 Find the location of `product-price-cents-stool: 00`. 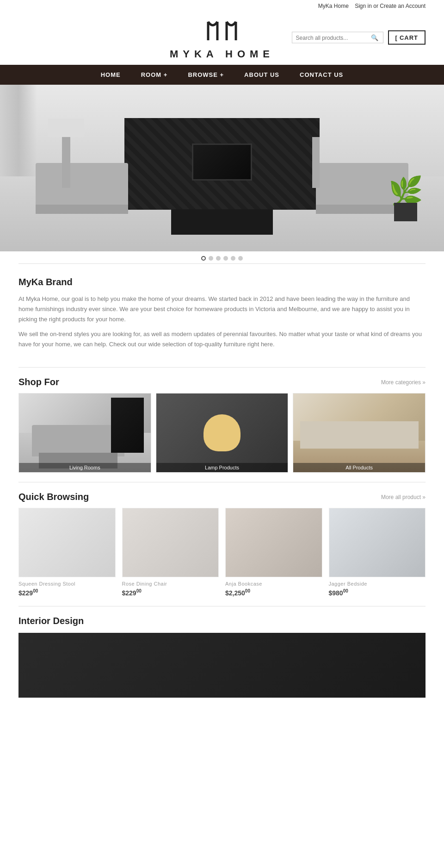

product-price-cents-stool: 00 is located at coordinates (35, 591).